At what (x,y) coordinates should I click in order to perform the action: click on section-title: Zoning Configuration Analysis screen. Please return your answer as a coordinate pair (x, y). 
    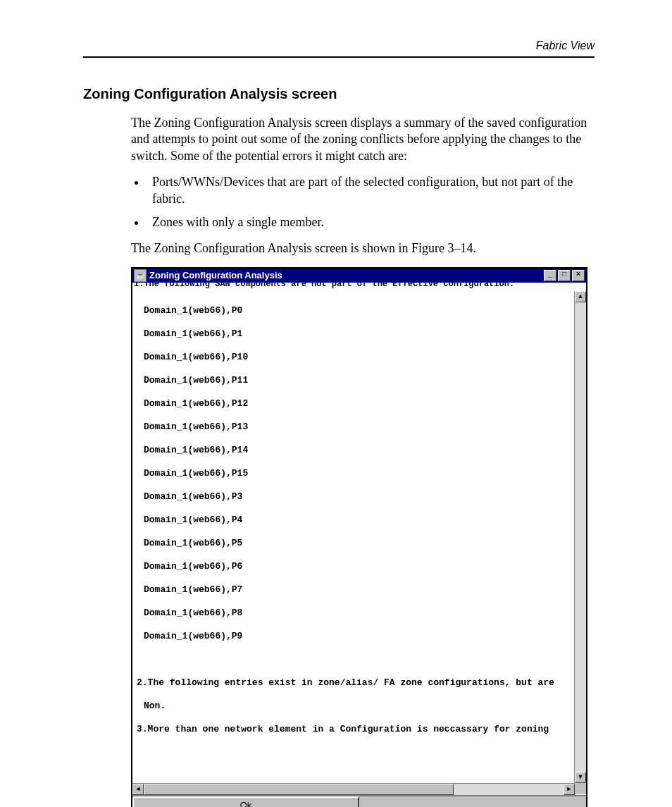
    Looking at the image, I should click on (339, 94).